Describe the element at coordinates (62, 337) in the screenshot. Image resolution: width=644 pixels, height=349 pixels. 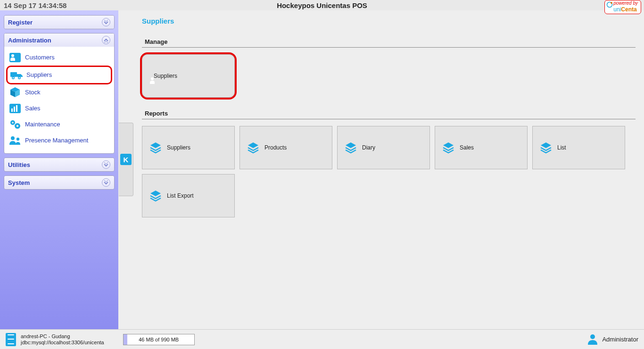
I see `host-label: andrest-PC - Gudang` at that location.